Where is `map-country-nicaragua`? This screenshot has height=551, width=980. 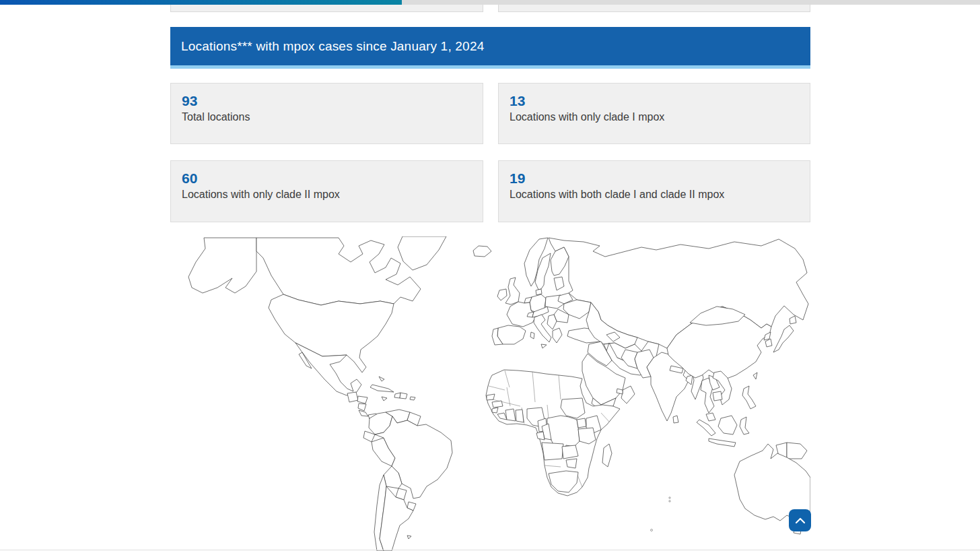
map-country-nicaragua is located at coordinates (362, 407).